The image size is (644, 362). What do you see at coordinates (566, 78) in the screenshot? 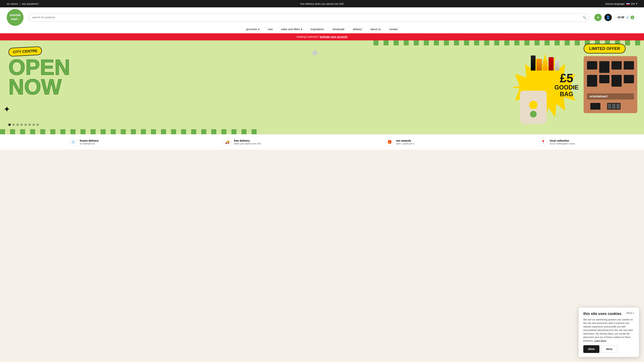
I see `goodie-price-value: £5` at bounding box center [566, 78].